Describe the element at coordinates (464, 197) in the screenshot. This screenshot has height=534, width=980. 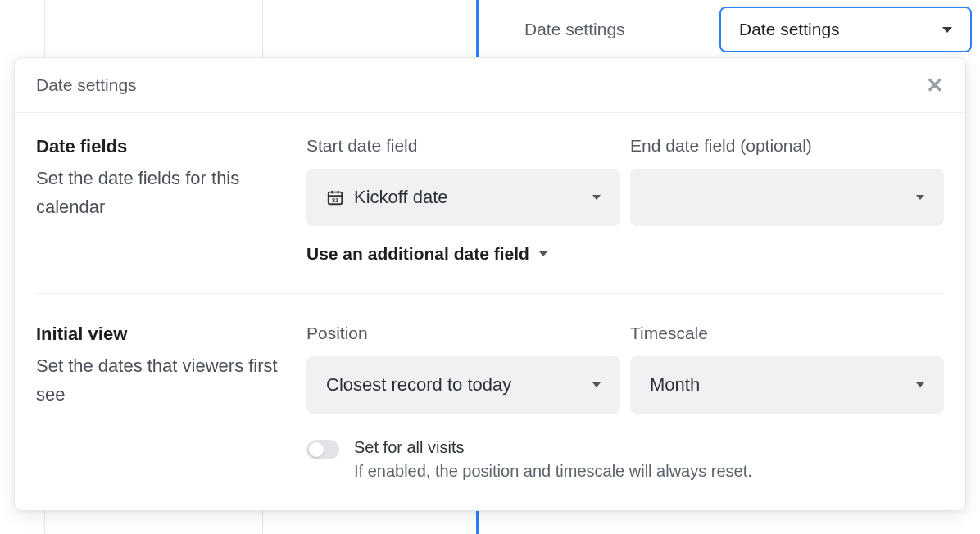
I see `start-date-select: 31 Kickoff date` at that location.